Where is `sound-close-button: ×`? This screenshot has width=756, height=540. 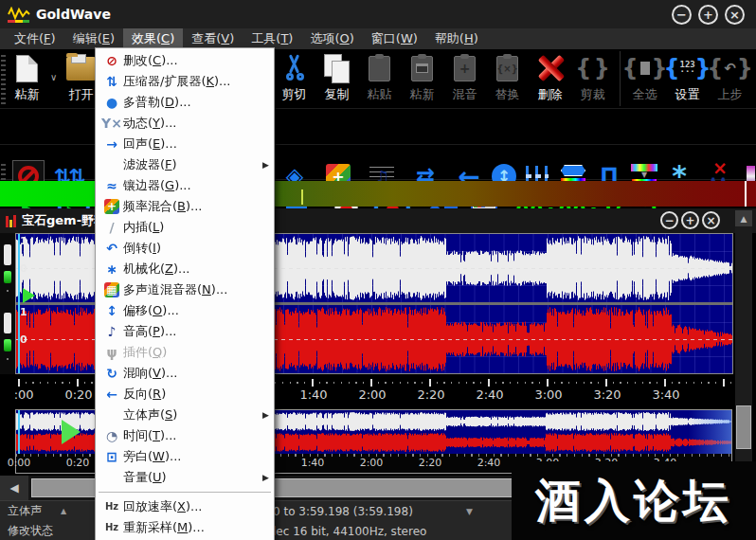
sound-close-button: × is located at coordinates (711, 220).